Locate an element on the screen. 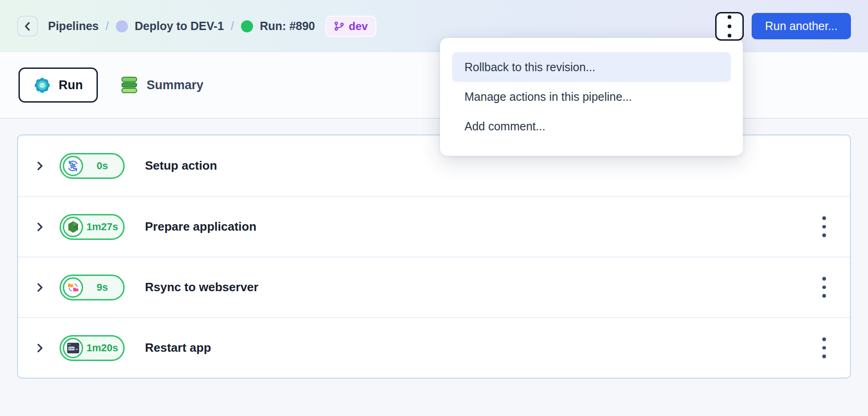 Image resolution: width=868 pixels, height=416 pixels. status-duration-pill: SSH 1m20s is located at coordinates (92, 348).